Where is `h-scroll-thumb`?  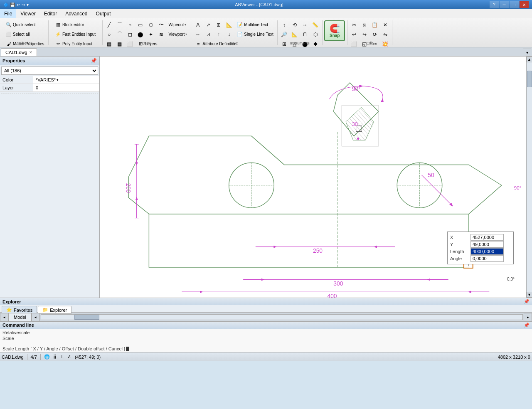
h-scroll-thumb is located at coordinates (87, 317).